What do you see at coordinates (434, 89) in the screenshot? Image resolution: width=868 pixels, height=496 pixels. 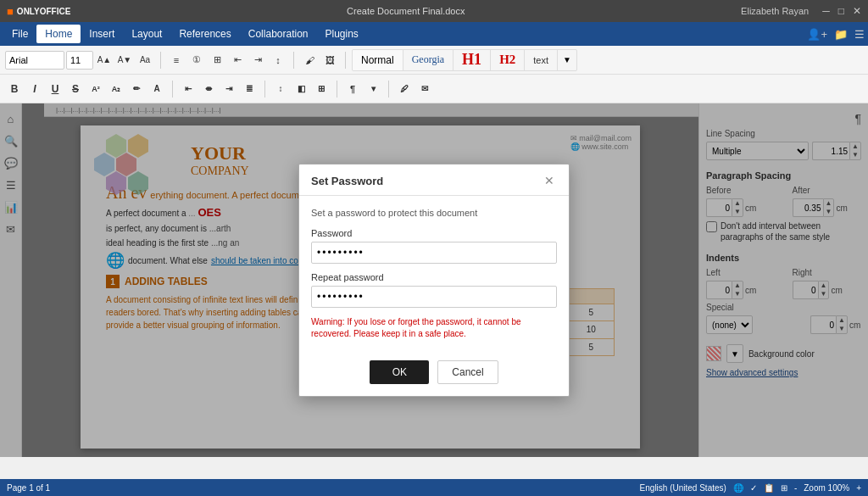 I see `format-toolbar: B I U S A² A₂ ✏ A ⇤ ⇼ ⇥ ≣ ↕ ◧ ⊞ ¶ ▾ 🖊 ✉` at bounding box center [434, 89].